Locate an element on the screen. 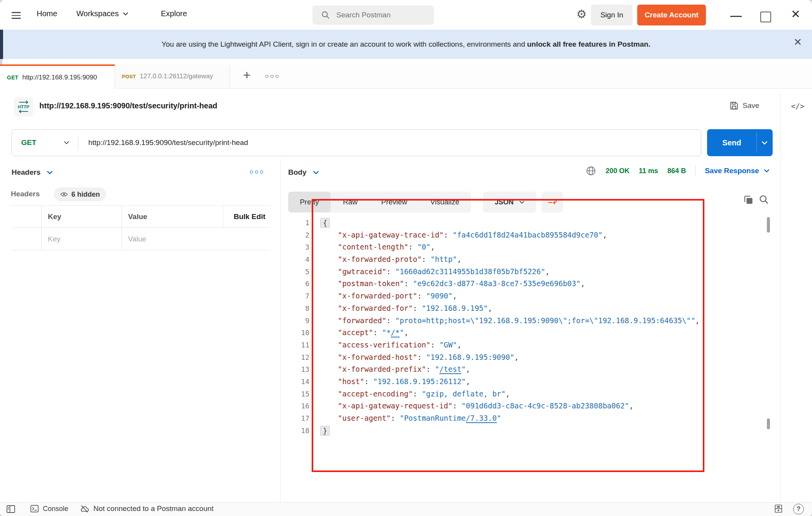 The width and height of the screenshot is (812, 516). search-response-icon is located at coordinates (764, 199).